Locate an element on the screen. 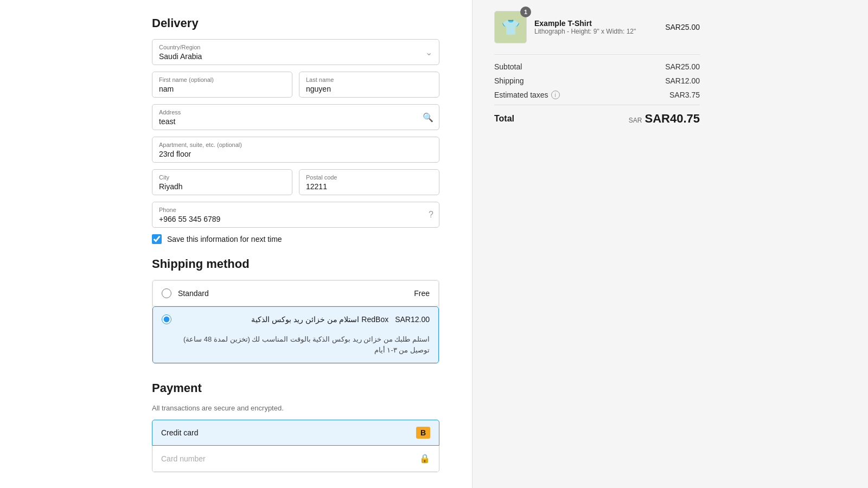 Image resolution: width=868 pixels, height=488 pixels. last-name-label: Last name is located at coordinates (369, 80).